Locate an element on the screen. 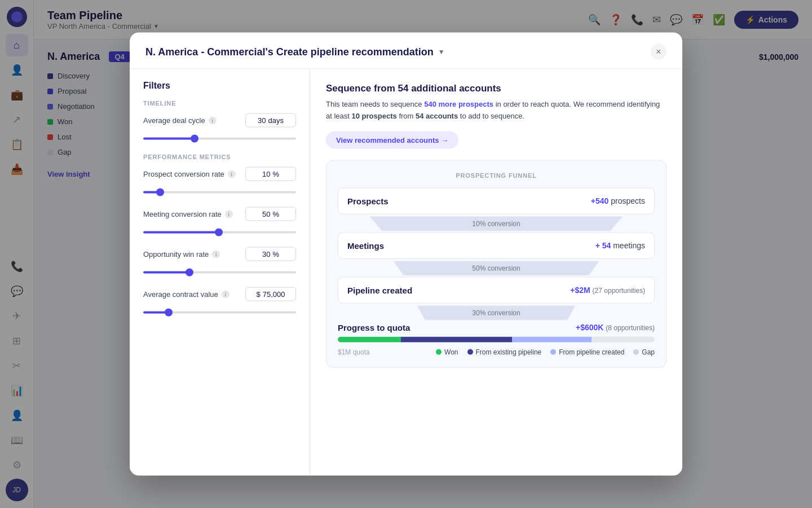  avg-contract-filter: Average contract value i $ 75,000 is located at coordinates (220, 301).